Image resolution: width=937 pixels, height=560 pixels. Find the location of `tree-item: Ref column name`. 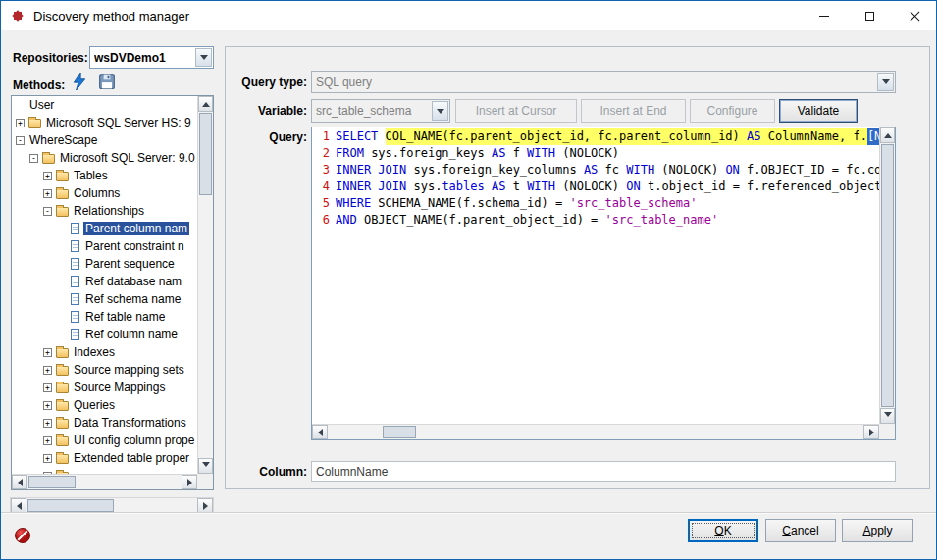

tree-item: Ref column name is located at coordinates (104, 334).